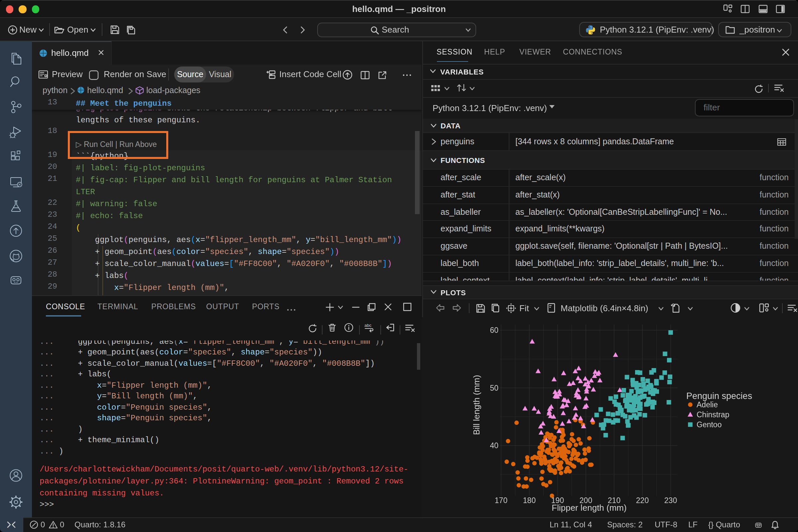 The width and height of the screenshot is (798, 532). Describe the element at coordinates (476, 405) in the screenshot. I see `svg-text: Bill length (mm)` at that location.